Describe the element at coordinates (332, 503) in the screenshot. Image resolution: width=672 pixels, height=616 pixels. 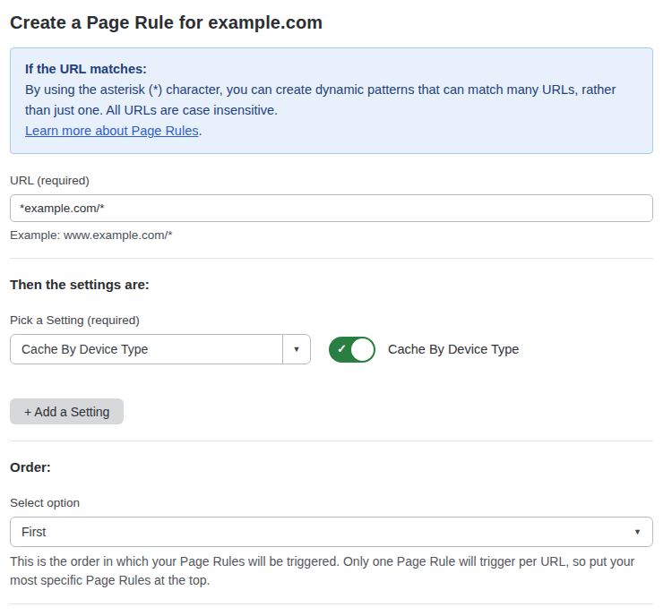
I see `order-select-label: Select option` at that location.